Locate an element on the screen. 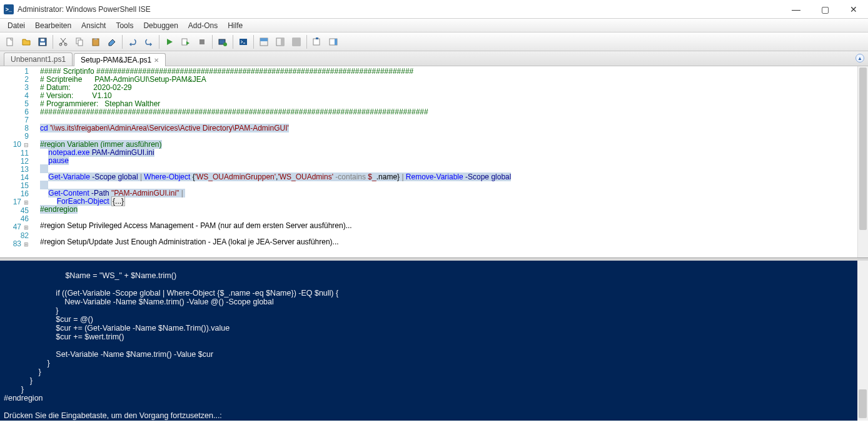 This screenshot has height=425, width=868. menu-ansicht: Ansicht is located at coordinates (94, 26).